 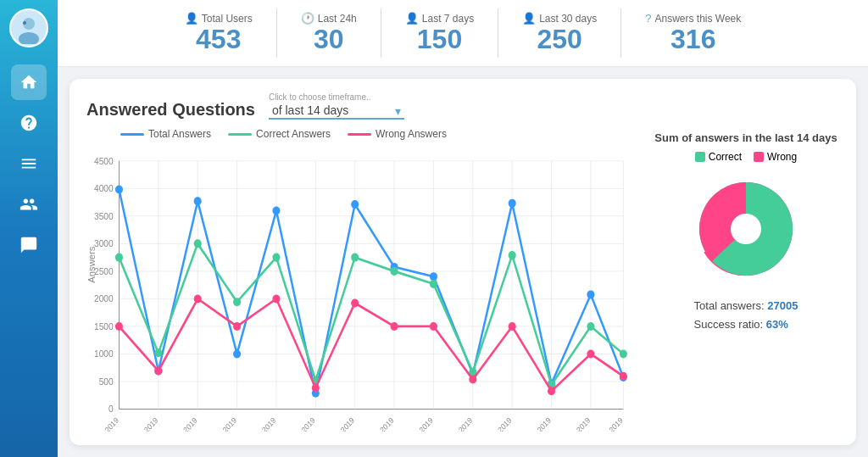 What do you see at coordinates (746, 137) in the screenshot?
I see `pie-title: Sum of answers in the last 14 days` at bounding box center [746, 137].